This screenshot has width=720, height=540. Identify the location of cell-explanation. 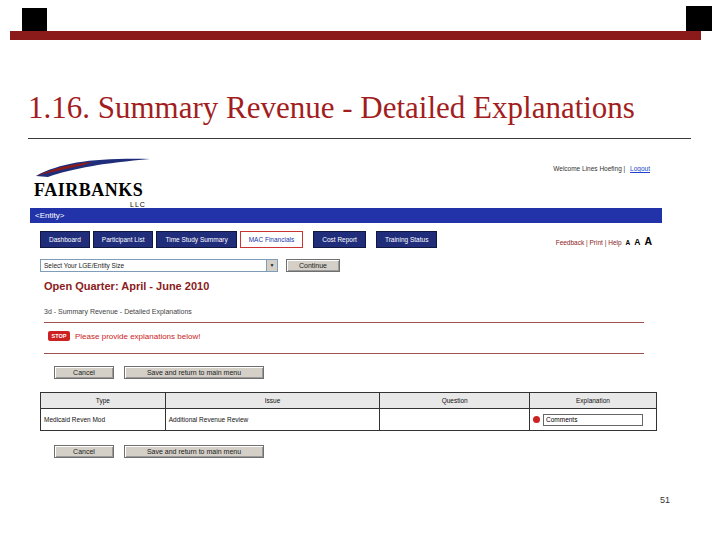
(594, 420).